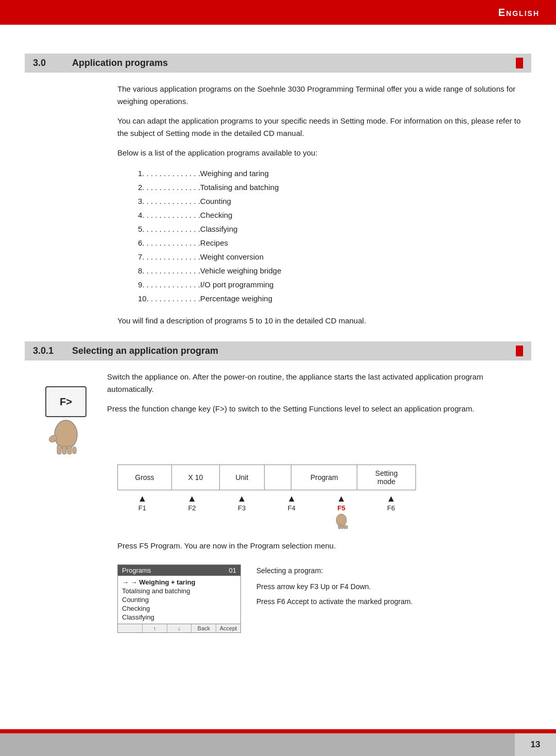  What do you see at coordinates (324, 95) in the screenshot?
I see `section-30-para1: The various application programs on the …` at bounding box center [324, 95].